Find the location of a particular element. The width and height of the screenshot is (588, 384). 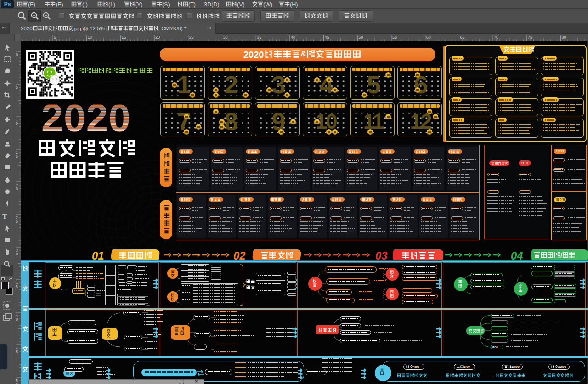

svg-text: 15 is located at coordinates (124, 37).